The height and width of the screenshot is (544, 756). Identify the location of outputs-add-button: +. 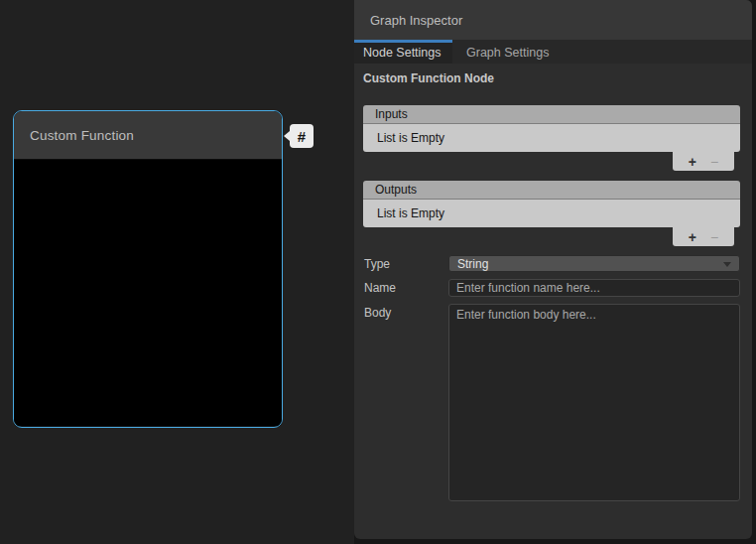
(693, 237).